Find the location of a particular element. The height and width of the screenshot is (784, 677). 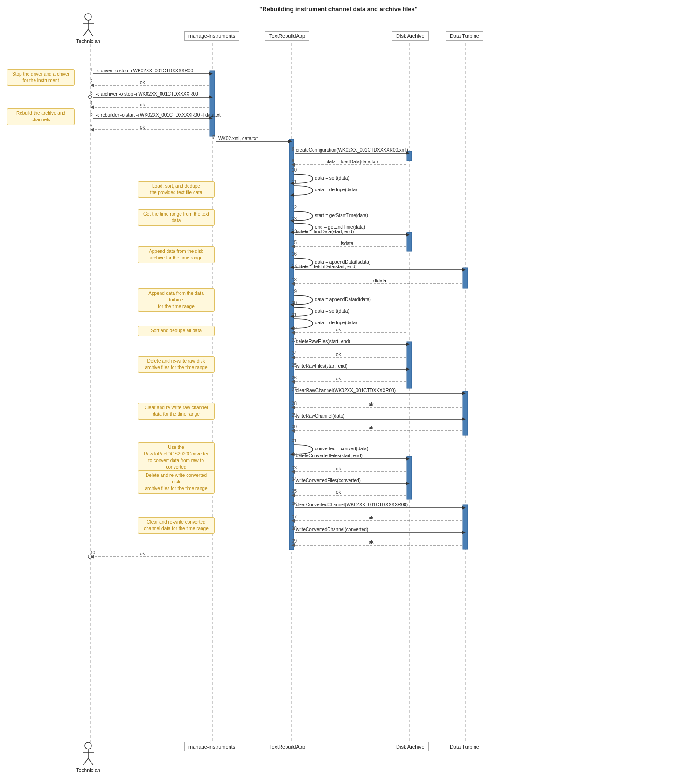

svg-text:-c rebuilder -o start -i WK02X: -c rebuilder -o start -i WK02XX_001CTDXX… is located at coordinates (158, 115).